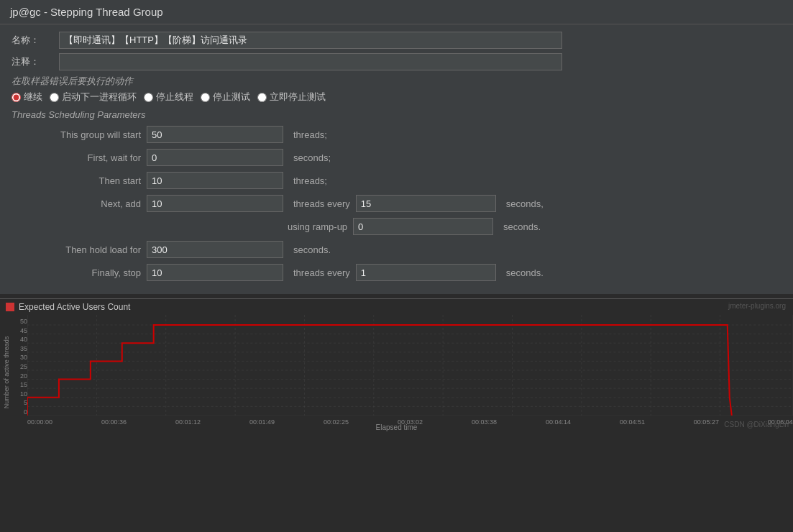 Image resolution: width=793 pixels, height=532 pixels. Describe the element at coordinates (397, 427) in the screenshot. I see `x-axis-label: Elapsed time` at that location.